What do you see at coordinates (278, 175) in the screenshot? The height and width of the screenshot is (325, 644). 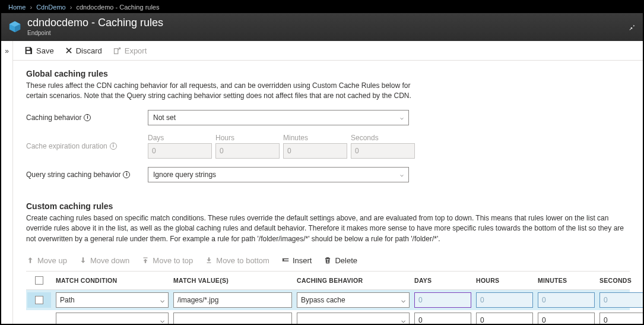 I see `query-caching-select: Ignore query strings ⌵` at bounding box center [278, 175].